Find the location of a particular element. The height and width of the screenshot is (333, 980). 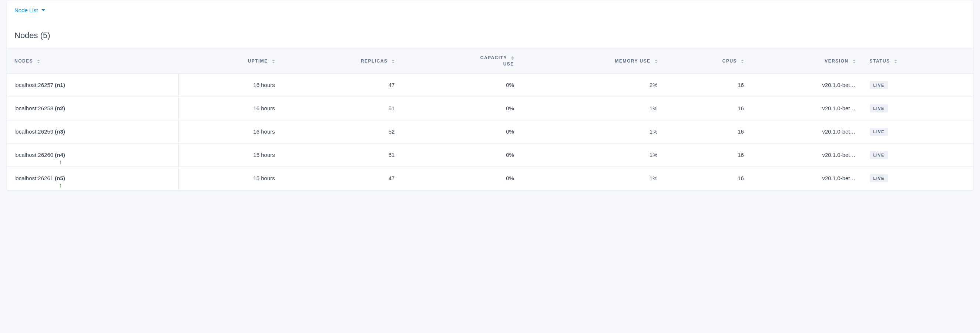

node-cell: localhost:26261 (n5)↑ is located at coordinates (93, 178).